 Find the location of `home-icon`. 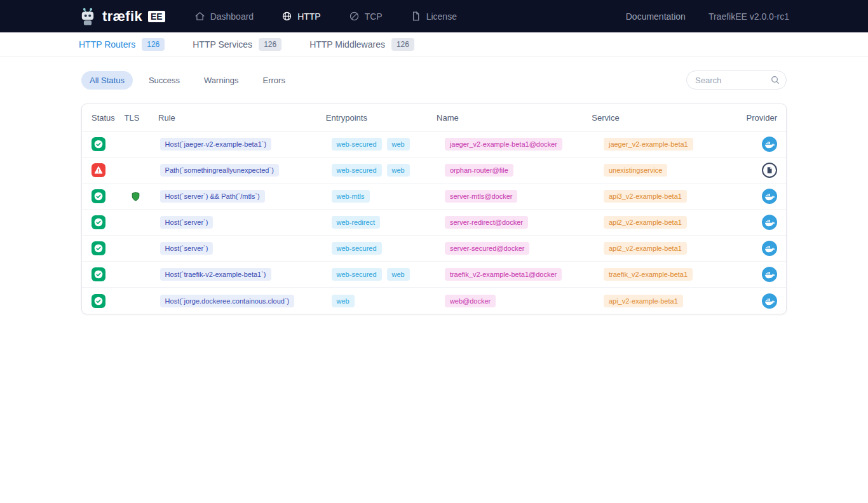

home-icon is located at coordinates (200, 17).